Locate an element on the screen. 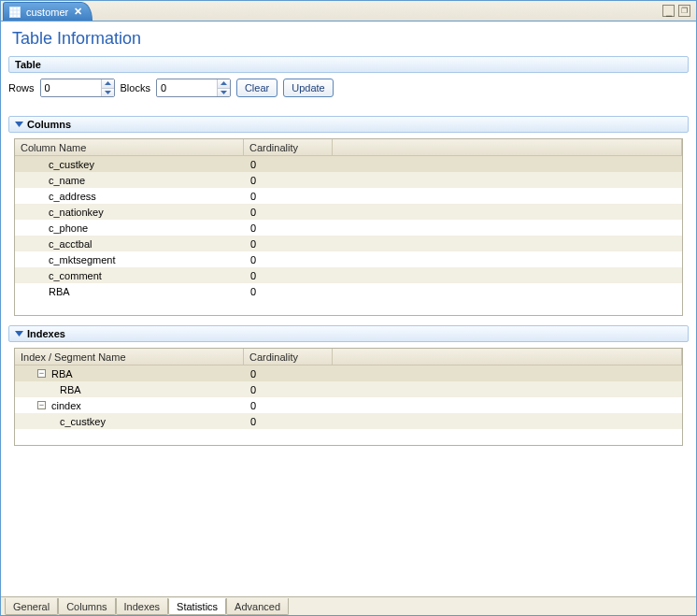 This screenshot has height=616, width=697. tab-advanced: Advanced is located at coordinates (258, 607).